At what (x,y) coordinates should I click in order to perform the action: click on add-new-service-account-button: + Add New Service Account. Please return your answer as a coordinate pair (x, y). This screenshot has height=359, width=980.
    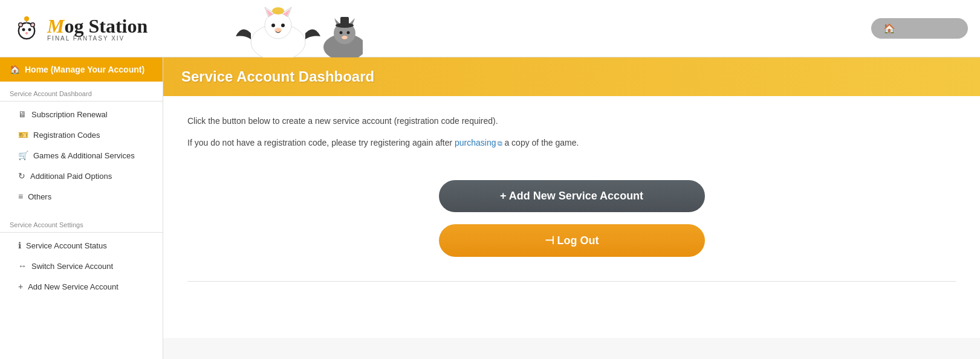
    Looking at the image, I should click on (572, 196).